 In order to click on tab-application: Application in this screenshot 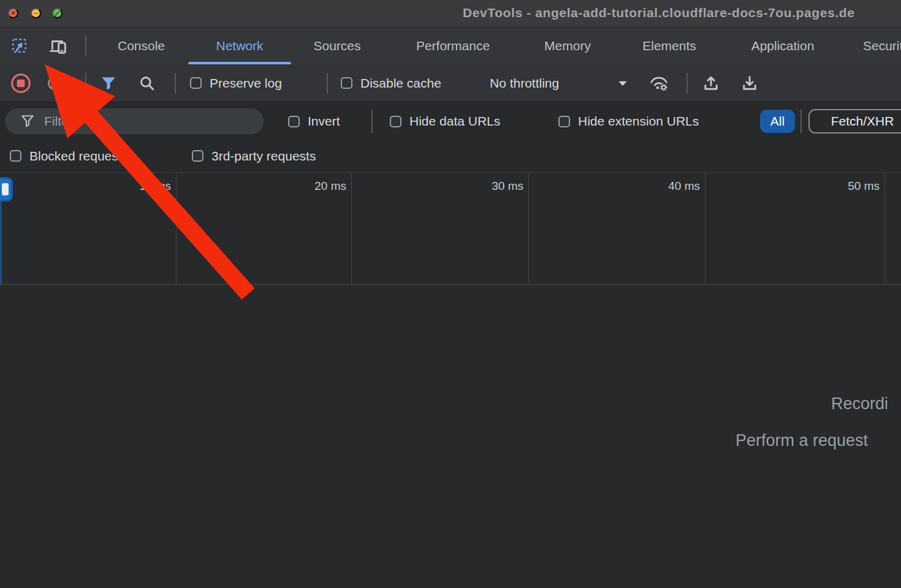, I will do `click(783, 46)`.